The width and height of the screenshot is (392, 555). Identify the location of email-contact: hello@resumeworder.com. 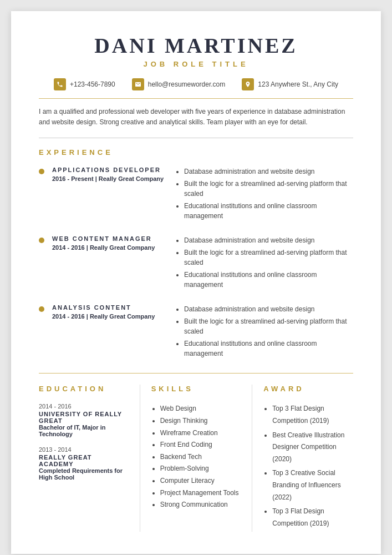
(179, 84).